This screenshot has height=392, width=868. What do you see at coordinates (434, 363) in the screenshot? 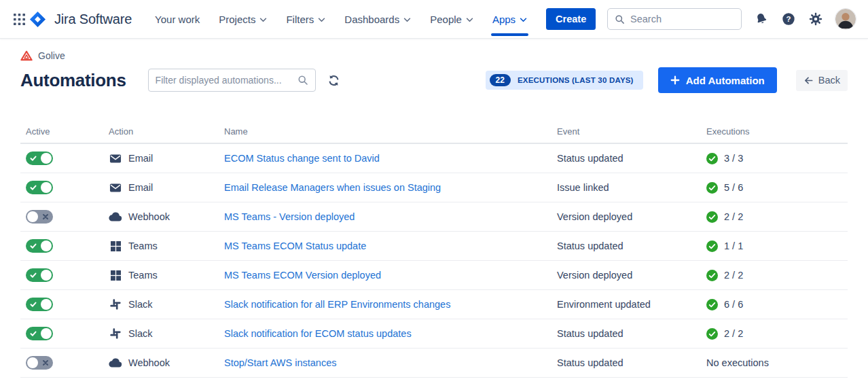
I see `table-row: Webhook Stop/Start AWS instances Status …` at bounding box center [434, 363].